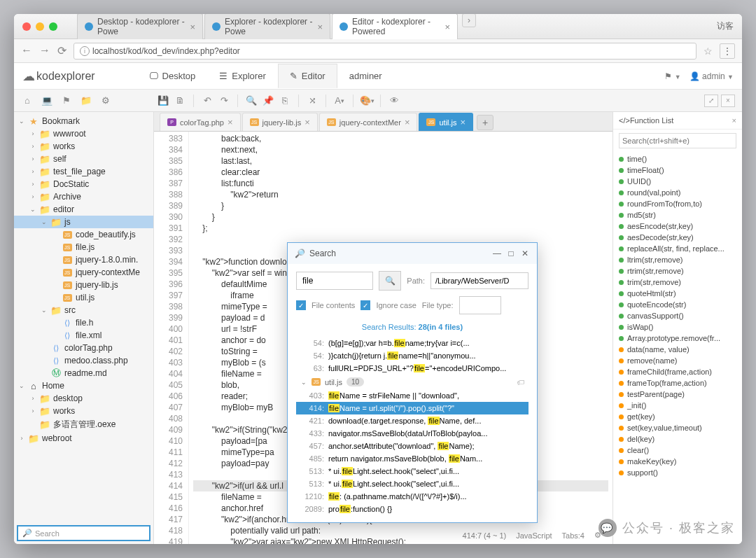 Image resolution: width=756 pixels, height=558 pixels. I want to click on path-input: /Library/WebServer/D, so click(479, 281).